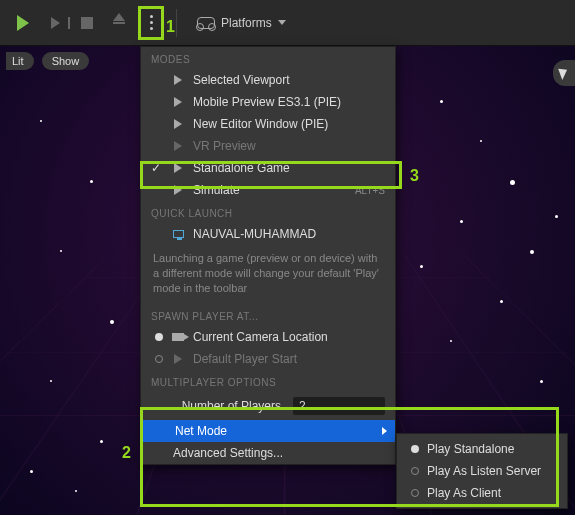 This screenshot has width=575, height=515. Describe the element at coordinates (152, 22) in the screenshot. I see `play-options-dropdown-button` at that location.